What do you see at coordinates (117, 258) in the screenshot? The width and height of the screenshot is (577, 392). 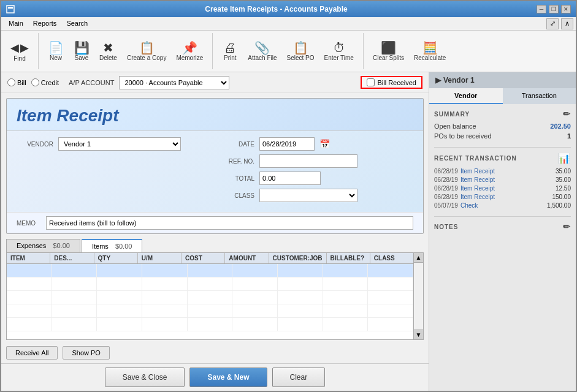 I see `col-qty: QTY` at bounding box center [117, 258].